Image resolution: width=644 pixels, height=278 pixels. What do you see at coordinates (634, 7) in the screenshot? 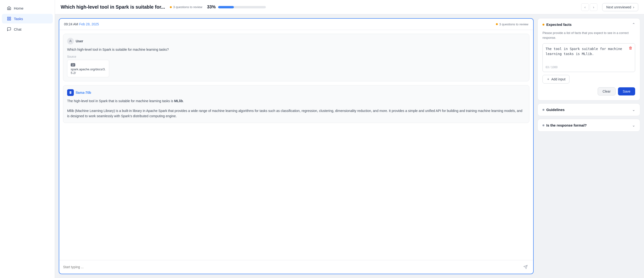
I see `next-unreviewed-chevron: ›` at bounding box center [634, 7].